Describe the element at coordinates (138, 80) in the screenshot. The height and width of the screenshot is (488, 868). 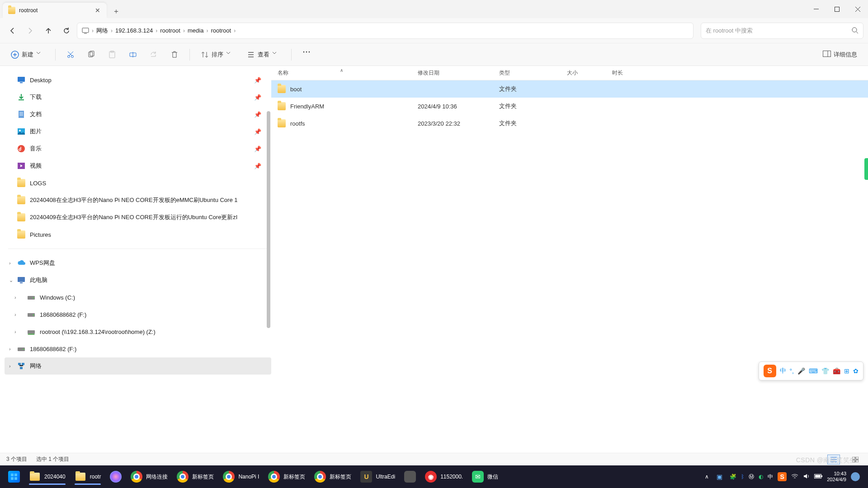
I see `sidebar-quick-item: Desktop📌` at that location.